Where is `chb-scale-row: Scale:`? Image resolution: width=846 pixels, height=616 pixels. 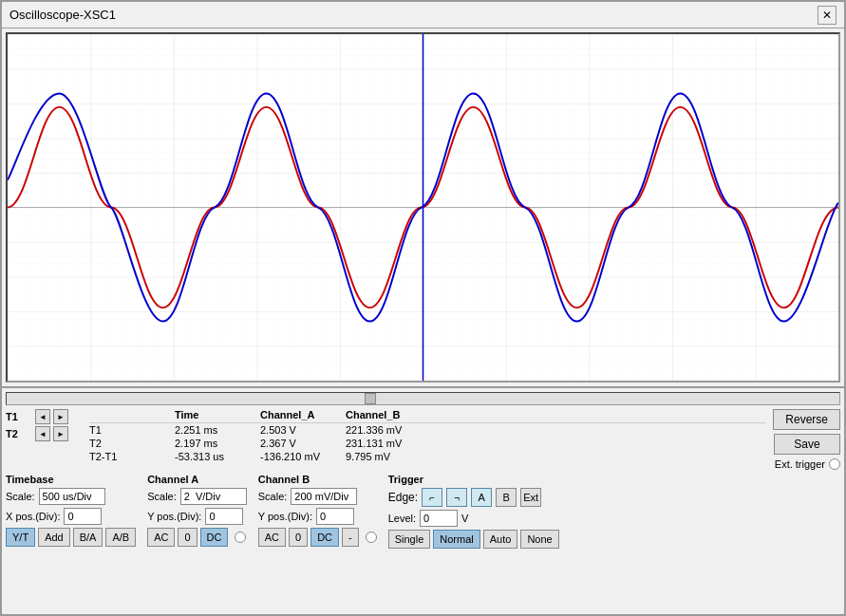
chb-scale-row: Scale: is located at coordinates (317, 496).